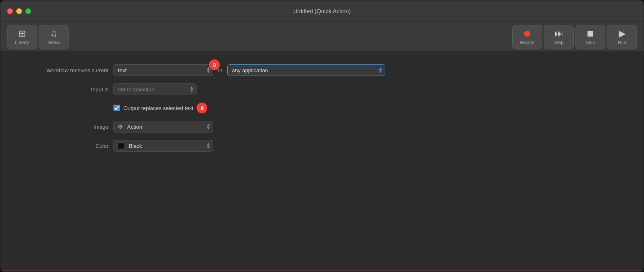 This screenshot has width=644, height=272. What do you see at coordinates (590, 34) in the screenshot?
I see `stop-icon: ⏹` at bounding box center [590, 34].